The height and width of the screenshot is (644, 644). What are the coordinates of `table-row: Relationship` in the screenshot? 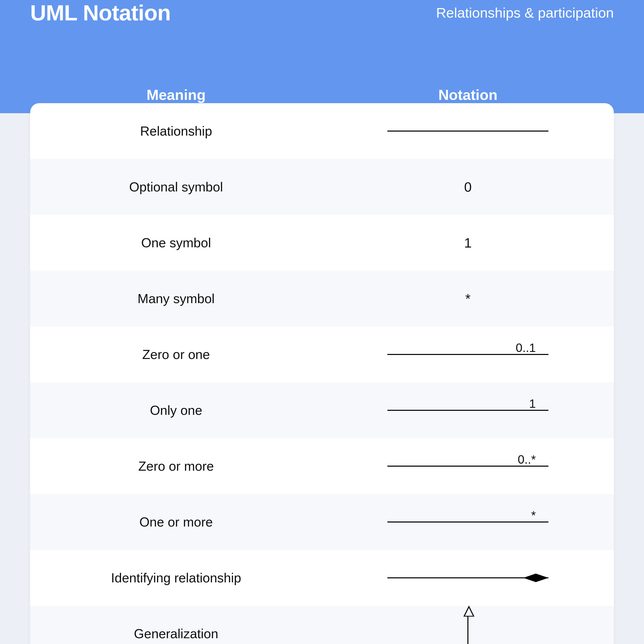 It's located at (322, 131).